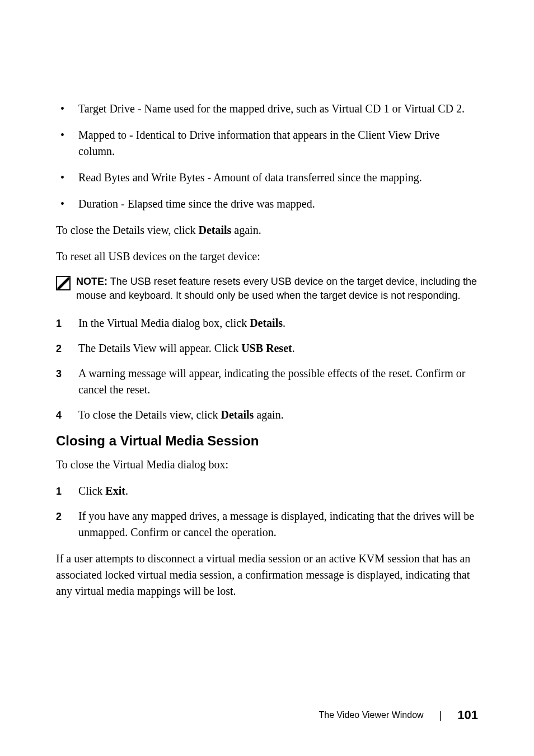  What do you see at coordinates (277, 289) in the screenshot?
I see `note-text: NOTE: The USB reset feature resets every…` at bounding box center [277, 289].